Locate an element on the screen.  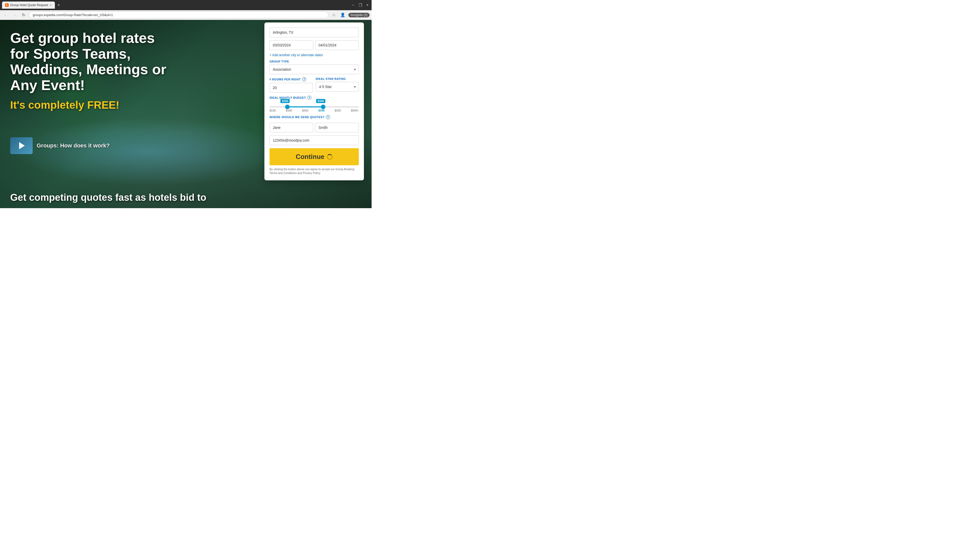
add-city-link: + Add another city or alternate dates is located at coordinates (314, 55).